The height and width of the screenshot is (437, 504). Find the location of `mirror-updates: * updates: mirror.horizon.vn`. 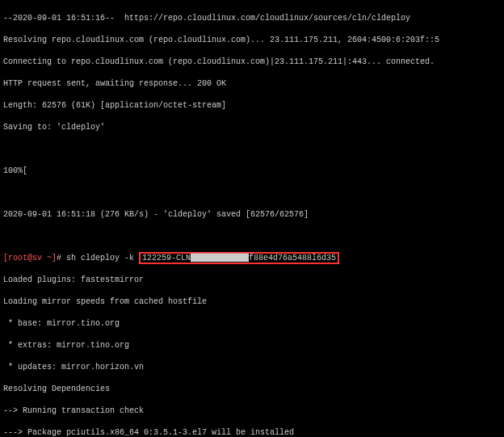

mirror-updates: * updates: mirror.horizon.vn is located at coordinates (252, 368).